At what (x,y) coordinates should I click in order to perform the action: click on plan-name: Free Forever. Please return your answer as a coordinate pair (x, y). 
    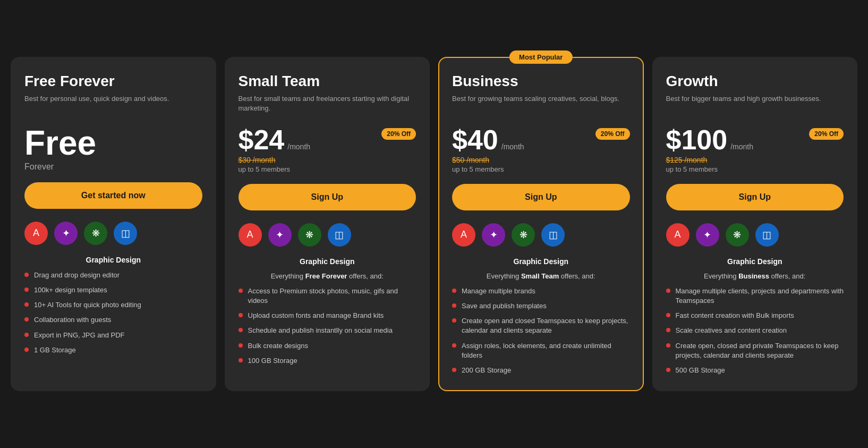
    Looking at the image, I should click on (114, 81).